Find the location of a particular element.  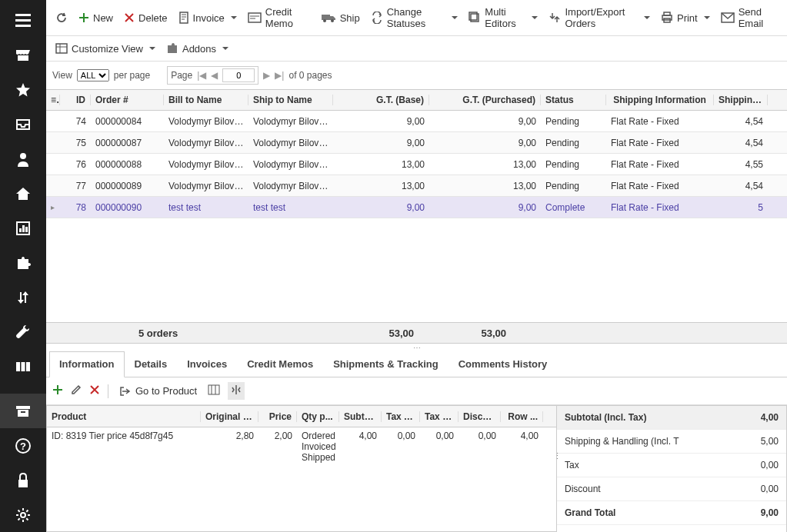

totals-panel: Subtotal (Incl. Tax)4,00 Shipping & Hand… is located at coordinates (672, 469).